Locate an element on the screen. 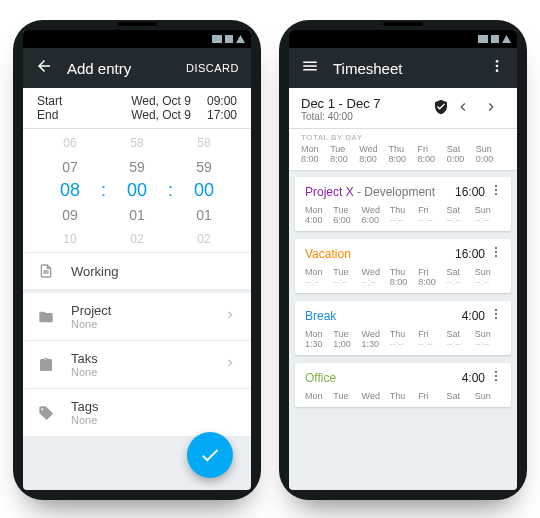  start-time: 09:00 is located at coordinates (222, 101).